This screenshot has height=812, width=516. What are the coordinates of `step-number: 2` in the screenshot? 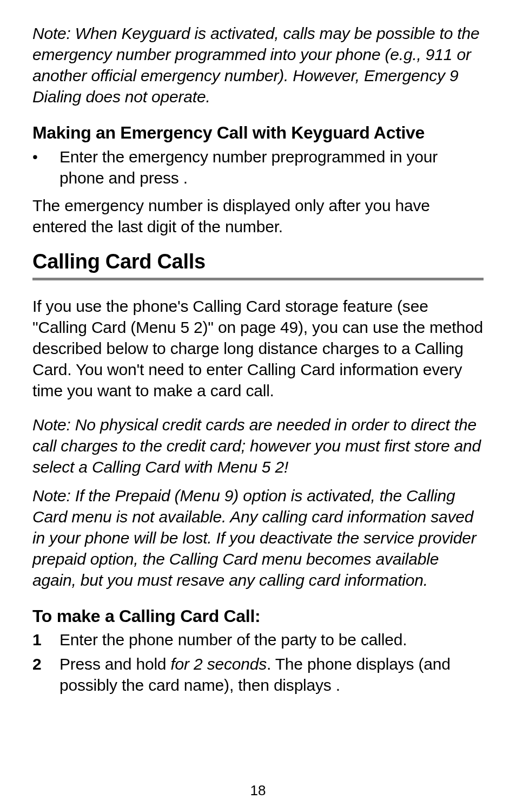 It's located at (46, 664).